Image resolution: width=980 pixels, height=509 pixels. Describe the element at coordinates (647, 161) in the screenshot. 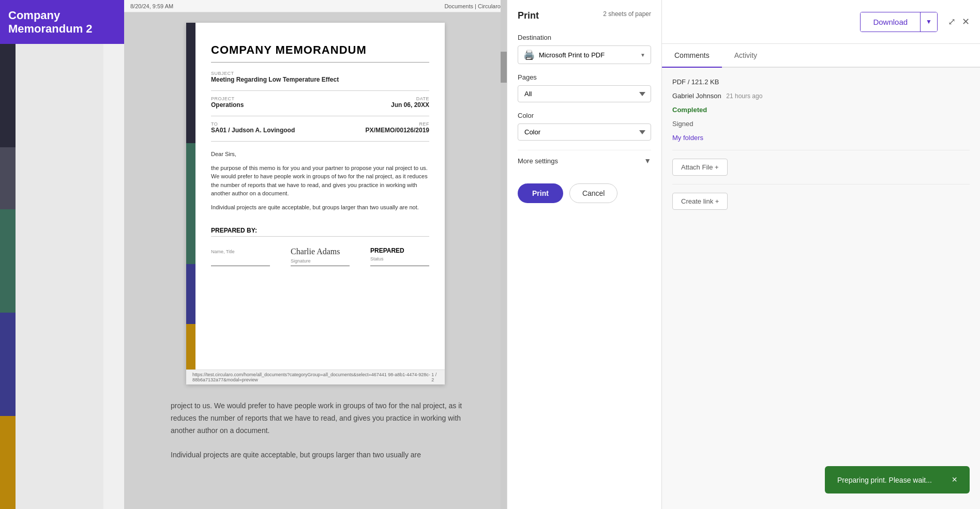

I see `more-settings-chevron-icon: ▼` at that location.